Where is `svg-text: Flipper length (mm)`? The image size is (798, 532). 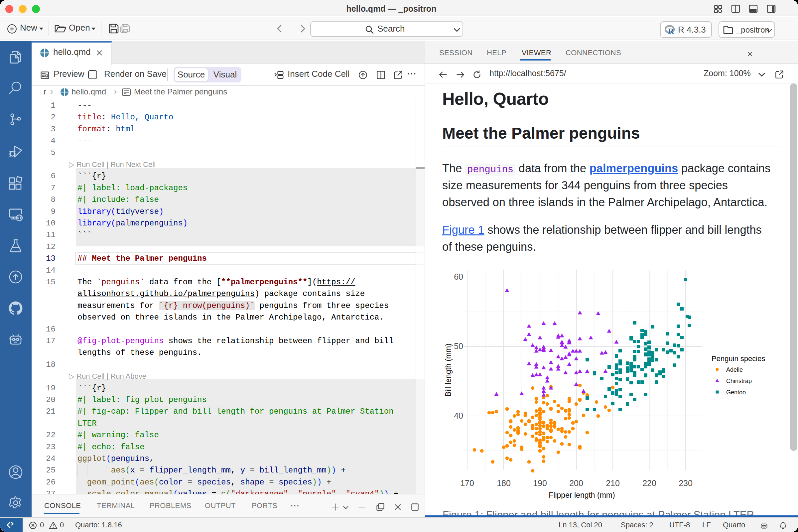 svg-text: Flipper length (mm) is located at coordinates (582, 495).